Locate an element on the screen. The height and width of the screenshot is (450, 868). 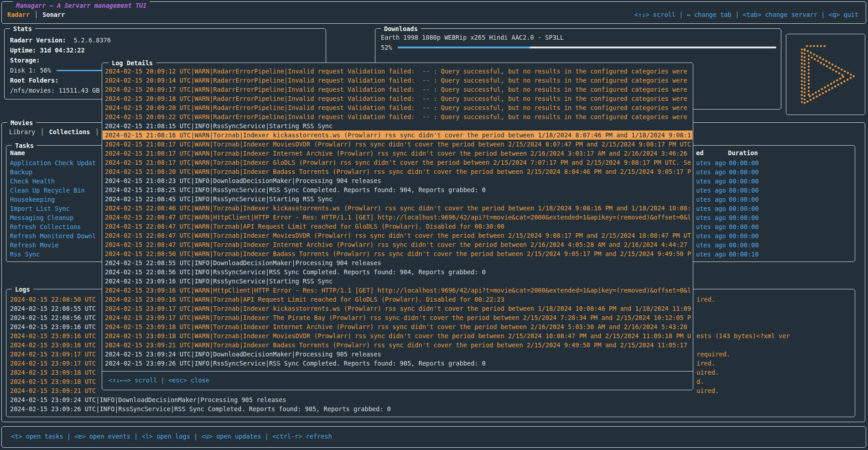
log-row: 2024-02-15 23:09:24 UTC|INFO|DownloadDec… is located at coordinates (432, 400).